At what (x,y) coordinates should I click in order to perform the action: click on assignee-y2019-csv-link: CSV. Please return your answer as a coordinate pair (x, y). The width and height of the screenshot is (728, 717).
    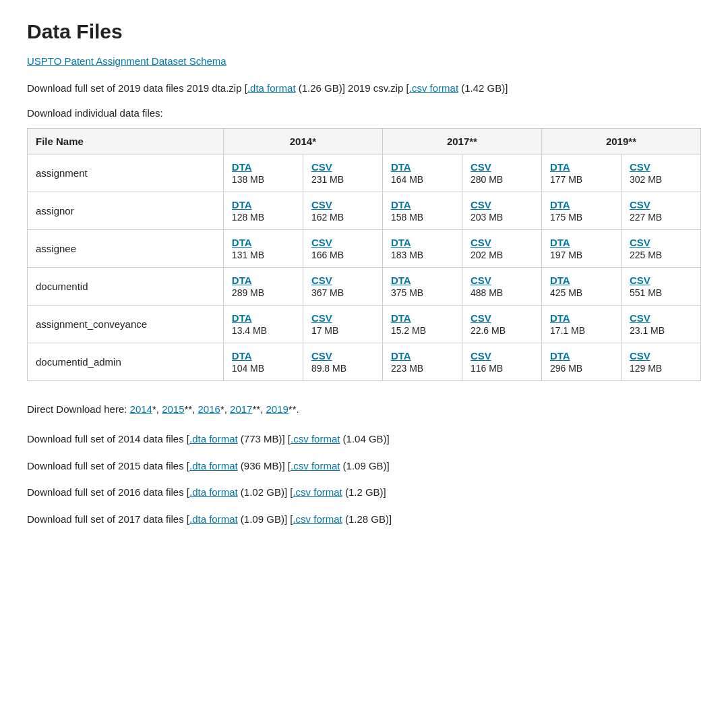
    Looking at the image, I should click on (661, 243).